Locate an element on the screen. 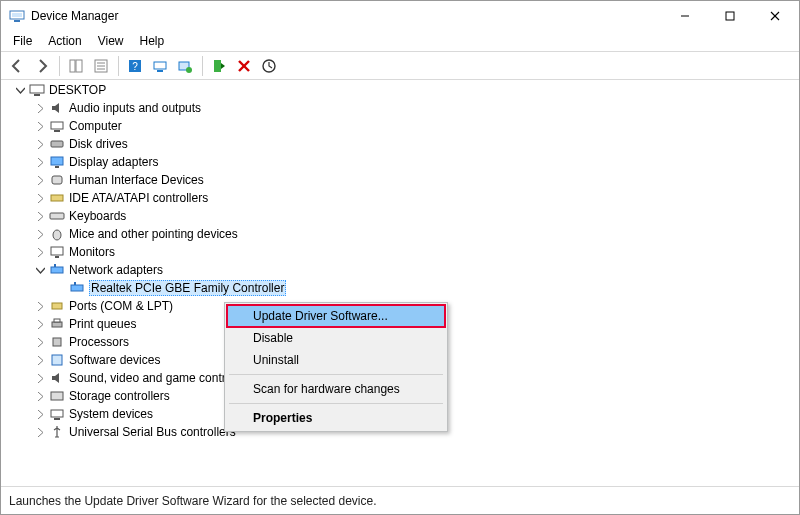 This screenshot has width=800, height=515. tree-item-hid: Human Interface Devices is located at coordinates (400, 180).